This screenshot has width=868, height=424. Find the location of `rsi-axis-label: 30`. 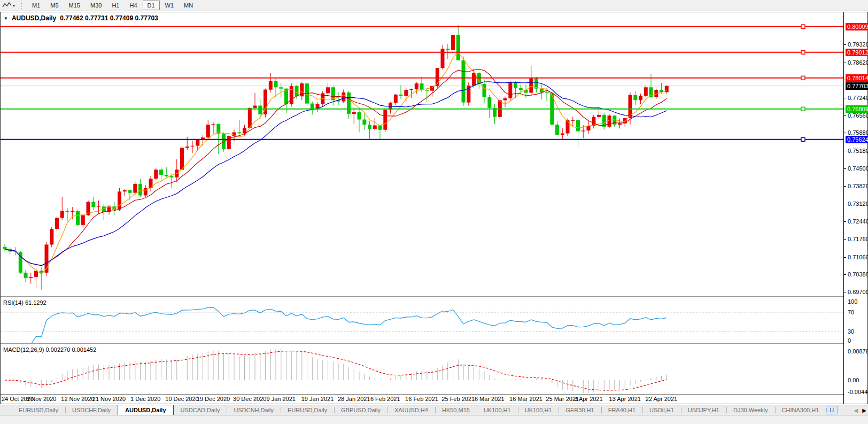

rsi-axis-label: 30 is located at coordinates (851, 332).